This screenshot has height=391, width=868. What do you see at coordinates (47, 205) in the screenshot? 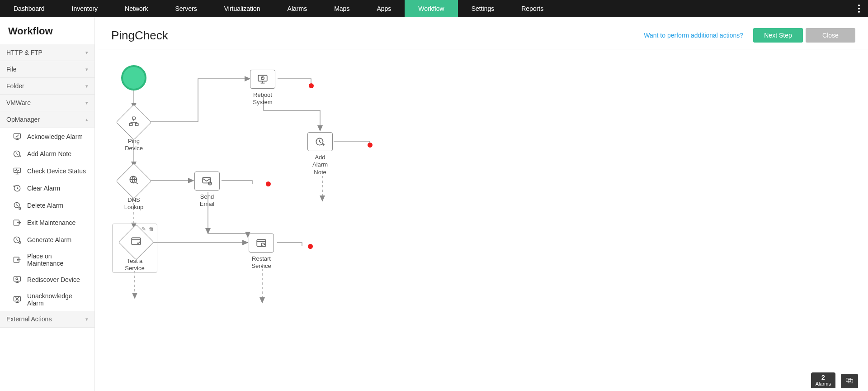
I see `item-delete-alarm: Delete Alarm` at bounding box center [47, 205].